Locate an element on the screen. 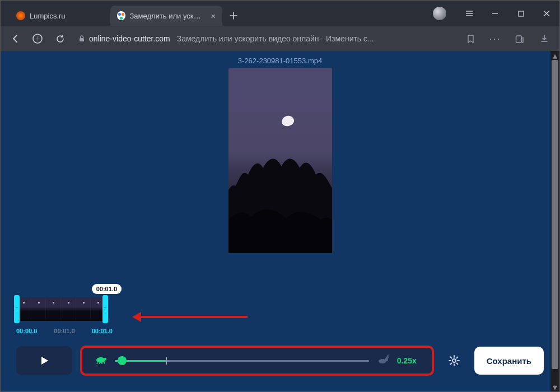  trees-silhouette is located at coordinates (280, 203).